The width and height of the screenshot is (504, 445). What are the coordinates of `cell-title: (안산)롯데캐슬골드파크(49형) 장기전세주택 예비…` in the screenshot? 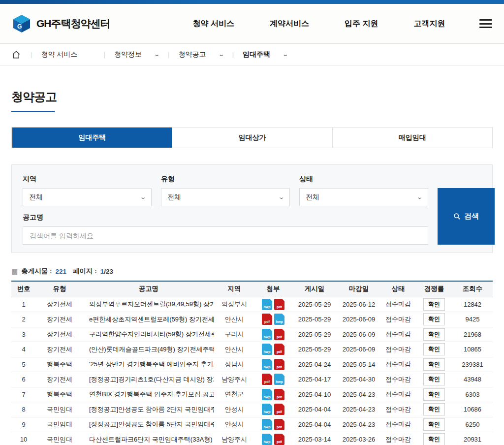 It's located at (149, 350).